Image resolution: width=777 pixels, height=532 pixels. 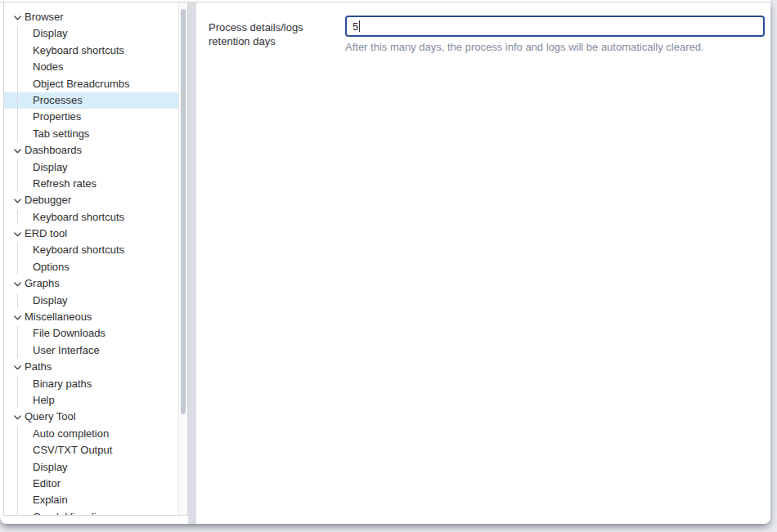 I want to click on sidebar-scrollbar-track, so click(x=183, y=258).